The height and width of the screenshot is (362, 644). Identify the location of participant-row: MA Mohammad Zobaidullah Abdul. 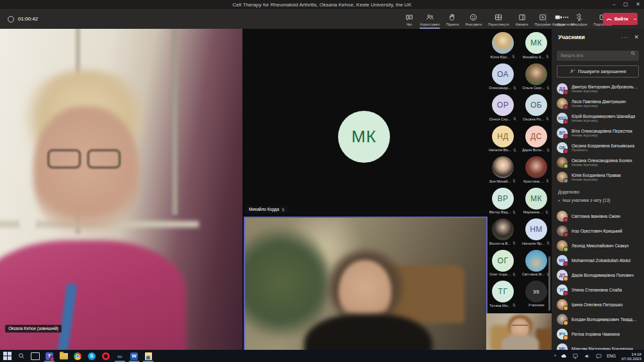
(598, 260).